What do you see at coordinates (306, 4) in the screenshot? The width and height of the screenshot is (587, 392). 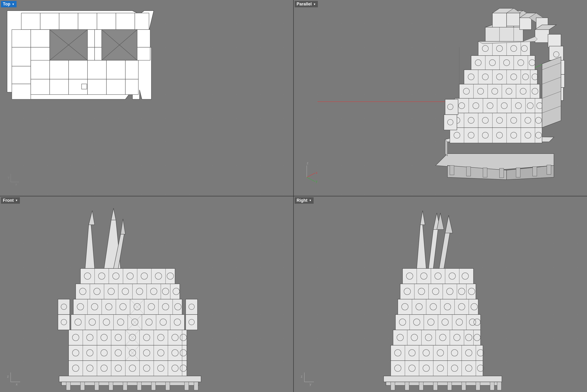 I see `parallel-viewport-label: Parallel ▼` at bounding box center [306, 4].